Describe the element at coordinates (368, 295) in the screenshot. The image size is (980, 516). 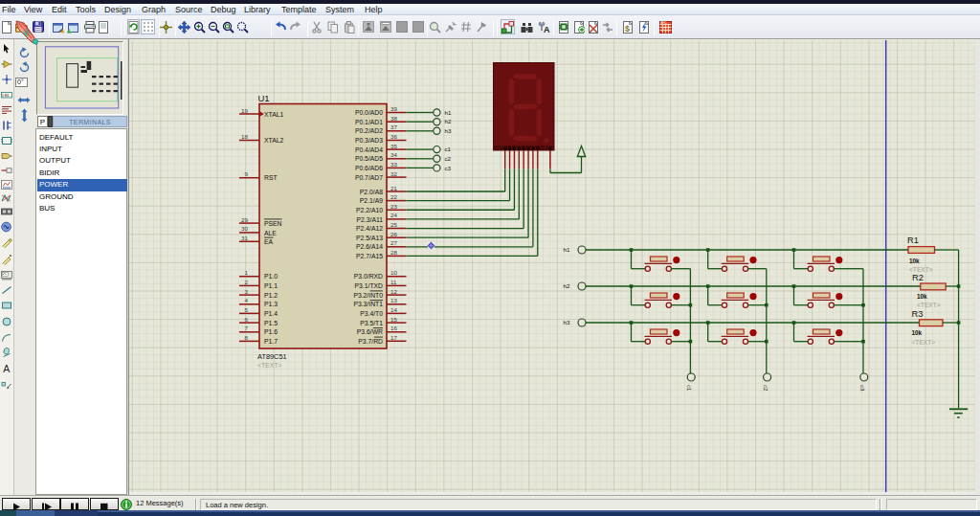
I see `svg-text: P3.2/INT0` at that location.